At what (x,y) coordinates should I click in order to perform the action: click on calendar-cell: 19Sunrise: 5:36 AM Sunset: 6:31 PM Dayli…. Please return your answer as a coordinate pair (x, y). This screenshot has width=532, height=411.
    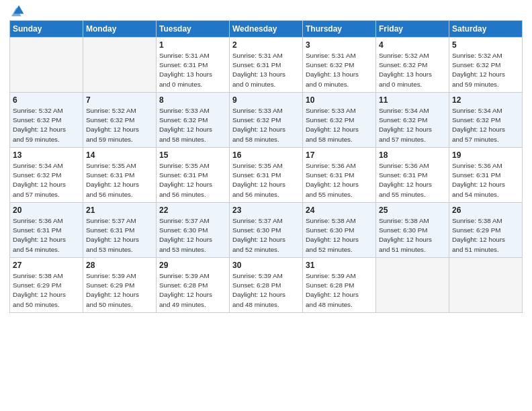
    Looking at the image, I should click on (486, 175).